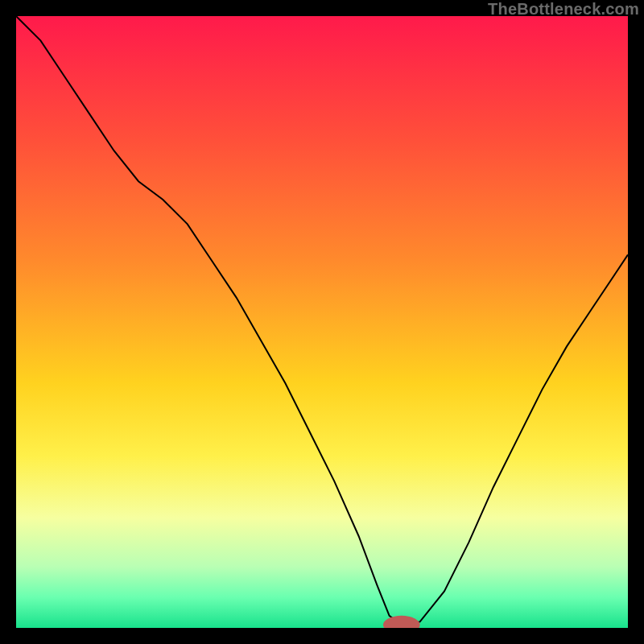  I want to click on watermark-text: TheBottleneck.com, so click(564, 10).